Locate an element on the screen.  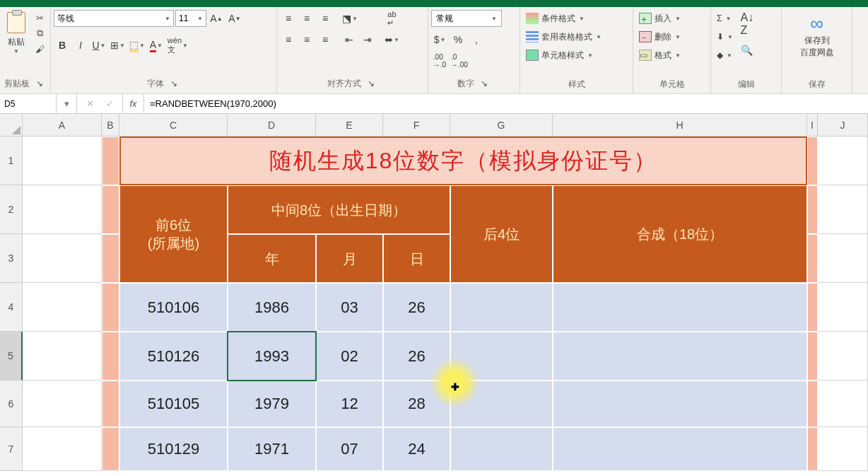
data-E6: 12 is located at coordinates (349, 404).